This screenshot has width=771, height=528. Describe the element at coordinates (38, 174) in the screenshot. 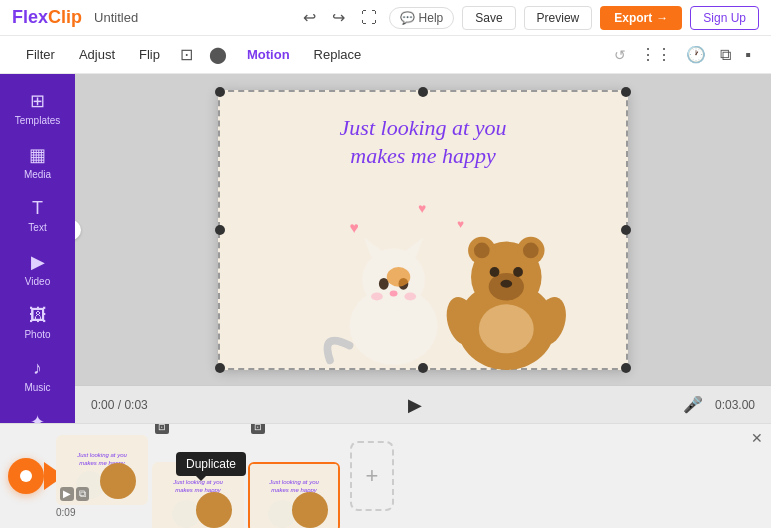

I see `media-label: Media` at that location.